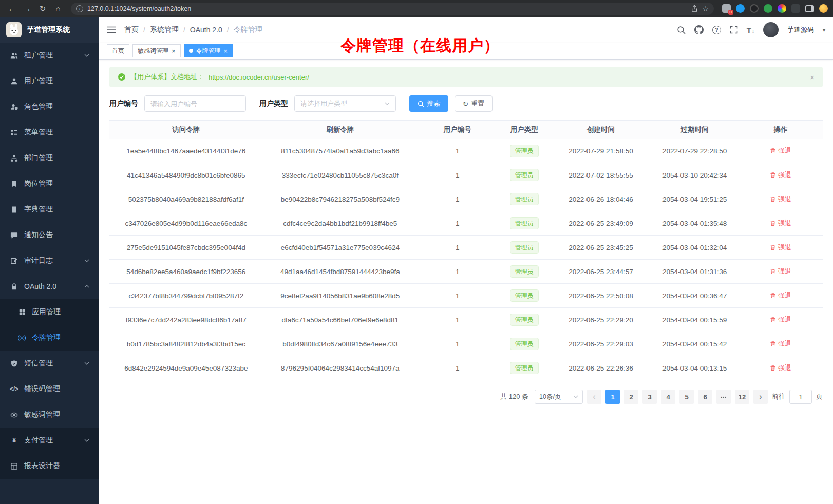  I want to click on column-header: 访问令牌, so click(186, 130).